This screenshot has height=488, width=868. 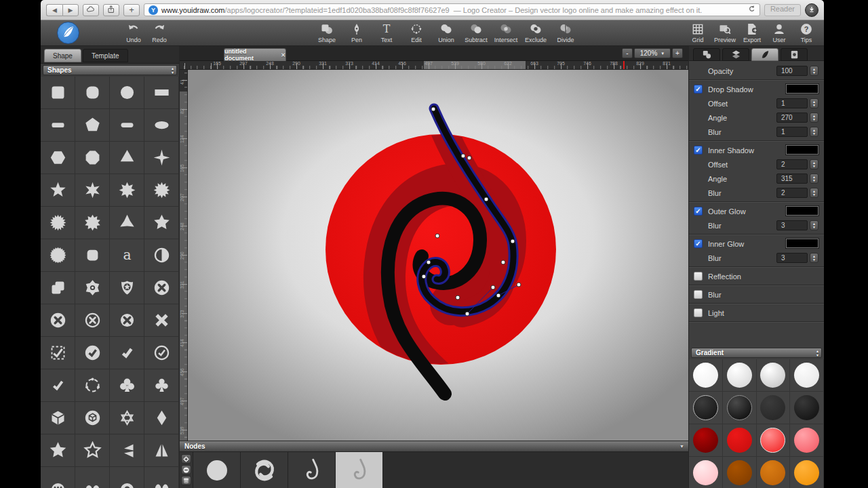 What do you see at coordinates (698, 33) in the screenshot?
I see `tool-grid-button: Grid` at bounding box center [698, 33].